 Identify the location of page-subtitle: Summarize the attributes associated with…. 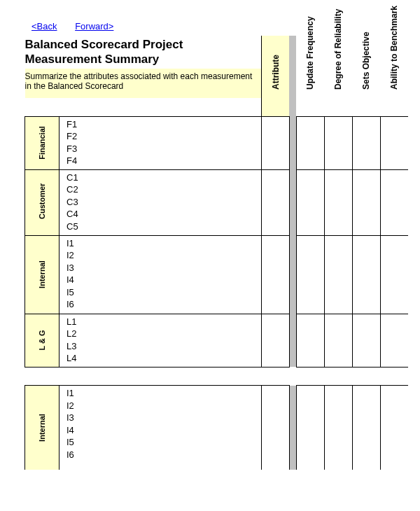
(143, 83).